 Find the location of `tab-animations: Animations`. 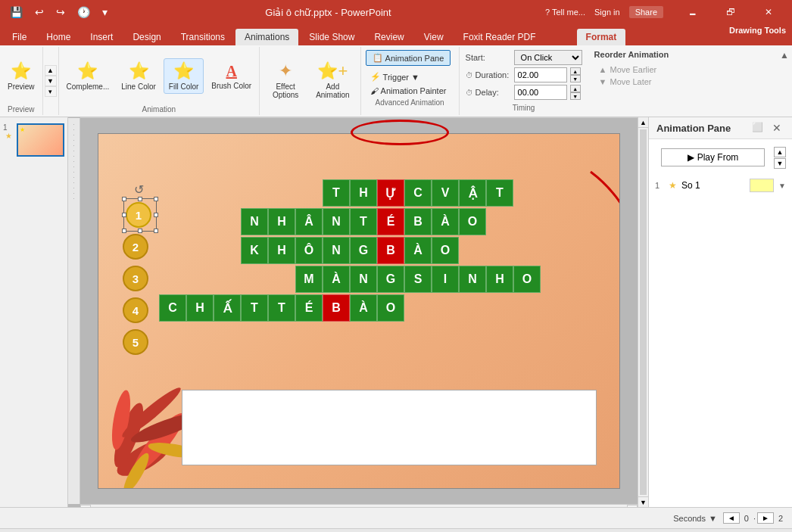

tab-animations: Animations is located at coordinates (267, 37).